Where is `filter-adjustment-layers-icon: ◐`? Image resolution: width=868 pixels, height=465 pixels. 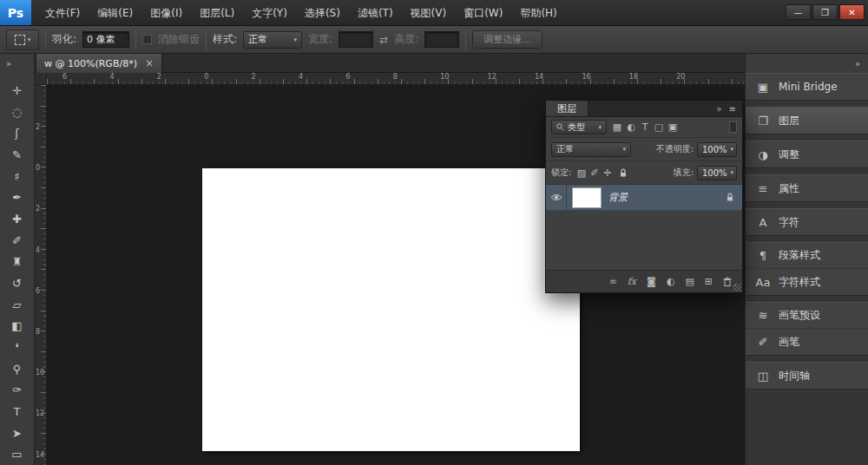
filter-adjustment-layers-icon: ◐ is located at coordinates (631, 127).